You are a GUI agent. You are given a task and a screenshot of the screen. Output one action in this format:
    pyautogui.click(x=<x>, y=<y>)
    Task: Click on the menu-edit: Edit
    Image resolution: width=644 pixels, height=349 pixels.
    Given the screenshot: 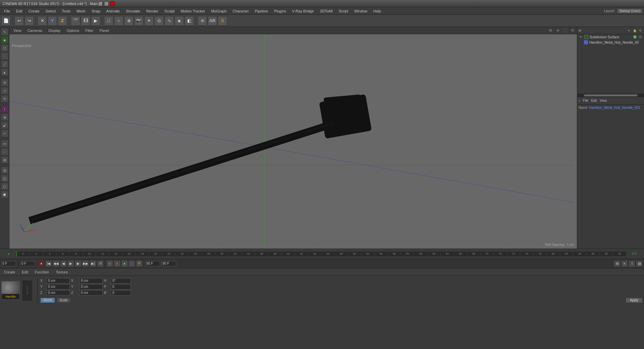 What is the action you would take?
    pyautogui.click(x=19, y=11)
    